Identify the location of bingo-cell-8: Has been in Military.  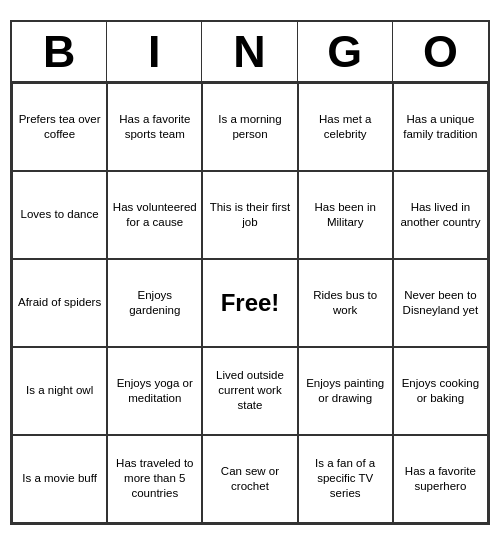
(346, 215).